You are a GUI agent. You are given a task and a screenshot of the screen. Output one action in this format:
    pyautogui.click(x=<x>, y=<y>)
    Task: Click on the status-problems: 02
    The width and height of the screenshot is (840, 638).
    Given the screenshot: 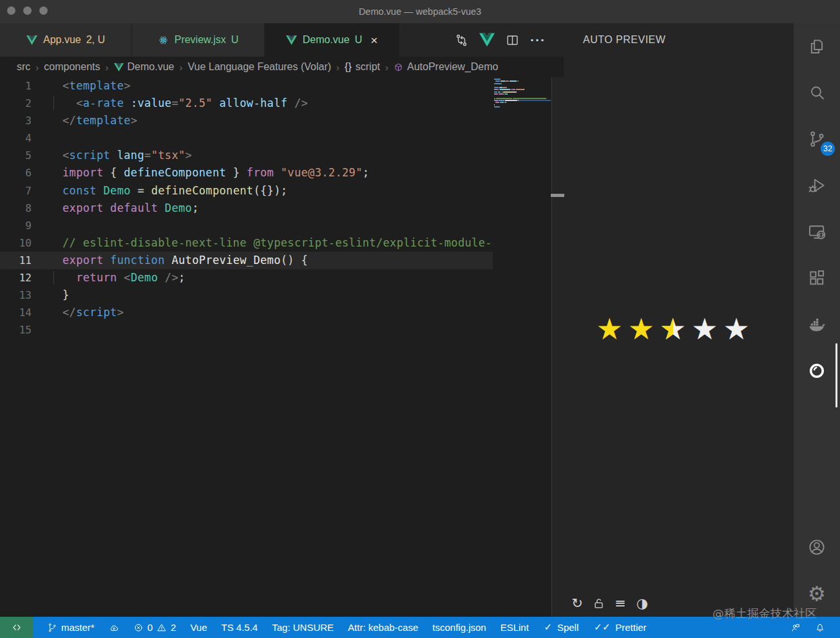 What is the action you would take?
    pyautogui.click(x=155, y=627)
    